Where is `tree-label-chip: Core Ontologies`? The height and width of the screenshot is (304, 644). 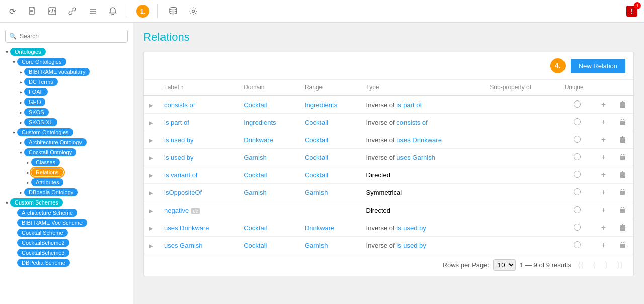
tree-label-chip: Core Ontologies is located at coordinates (42, 62).